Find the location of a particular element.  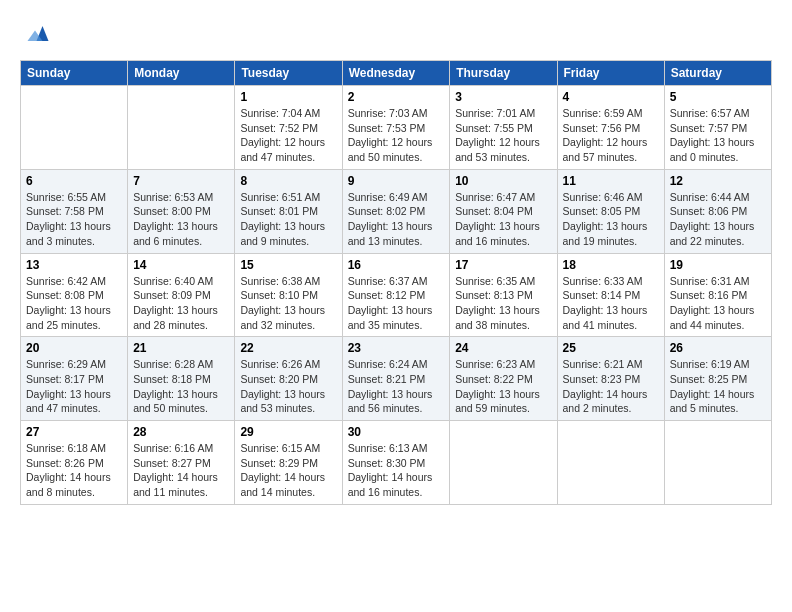

weekday-header-wednesday: Wednesday is located at coordinates (396, 74).